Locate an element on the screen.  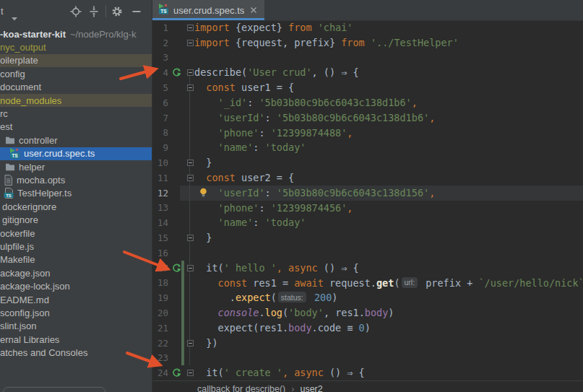
code-line-2: 2import {request, prefix} from '../TestH… is located at coordinates (368, 43).